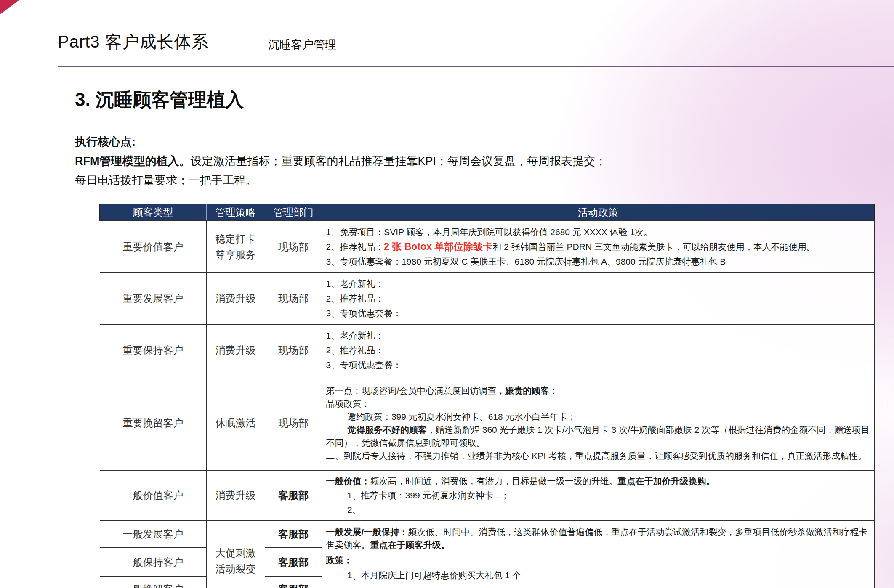 The image size is (894, 588). I want to click on cell-policy-general-value: 一般价值：频次高，时间近，消费低，有潜力，目标是做一级一级的升维。重点在于加价升…, so click(598, 495).